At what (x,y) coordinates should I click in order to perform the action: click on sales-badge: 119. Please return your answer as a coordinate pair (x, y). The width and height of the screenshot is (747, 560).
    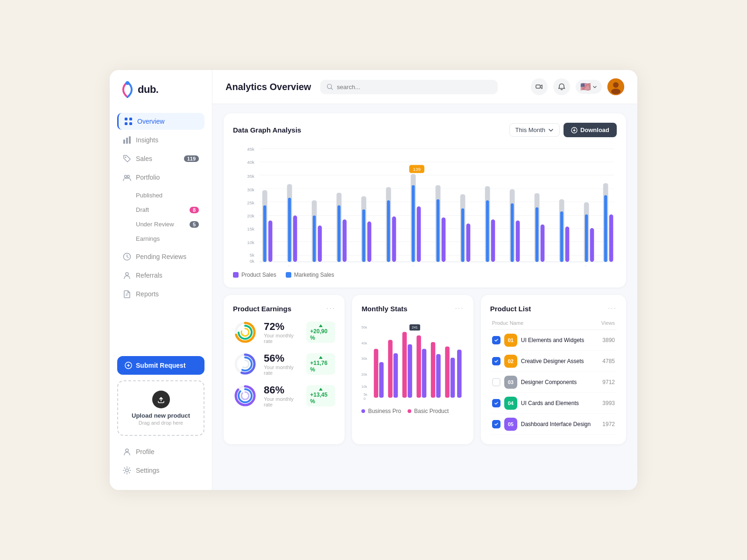
    Looking at the image, I should click on (191, 159).